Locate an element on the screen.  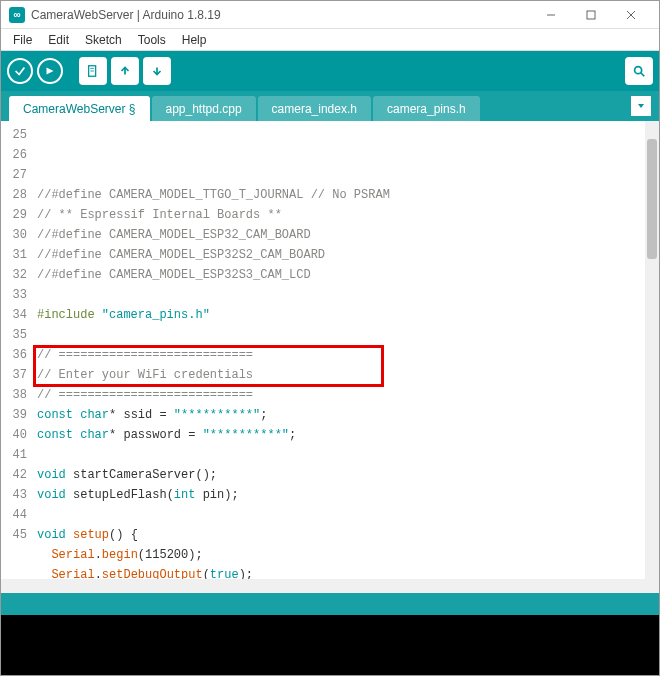
menu-sketch: Sketch is located at coordinates (104, 40).